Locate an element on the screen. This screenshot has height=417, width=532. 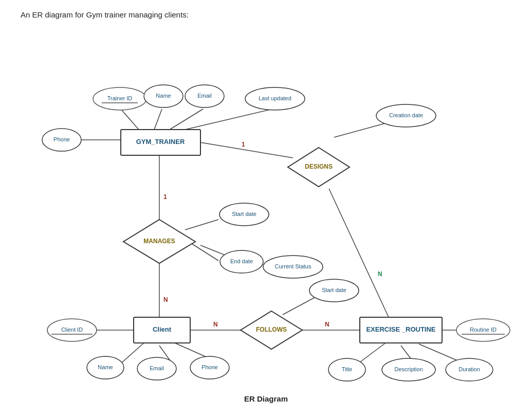
rel-designs-label: DESIGNS is located at coordinates (319, 167).